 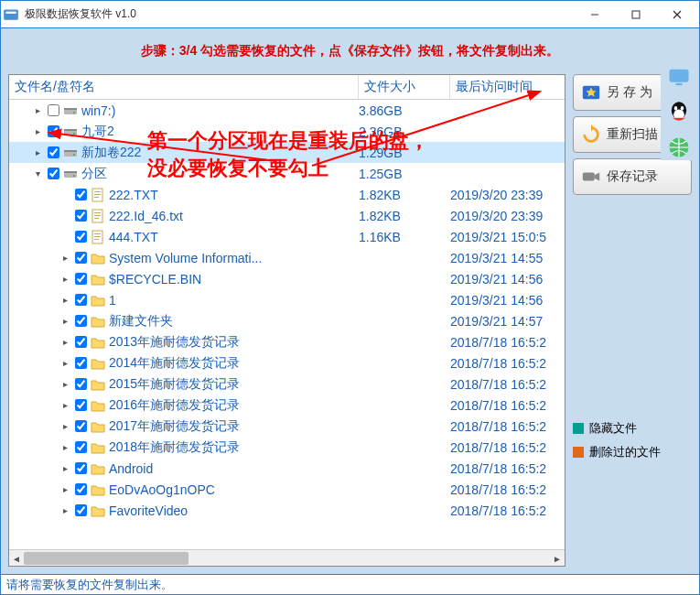 I want to click on file-row: 444.TXT1.16KB2019/3/21 15:0:5, so click(x=287, y=236).